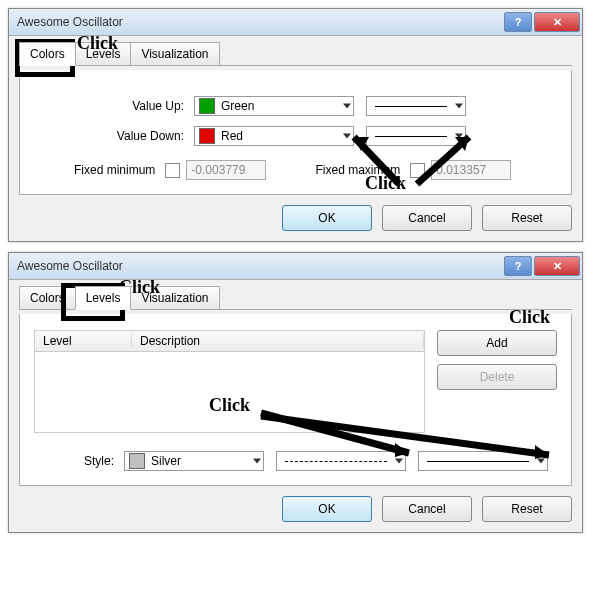 The width and height of the screenshot is (591, 590). What do you see at coordinates (230, 382) in the screenshot?
I see `levels-table: Level Description` at bounding box center [230, 382].